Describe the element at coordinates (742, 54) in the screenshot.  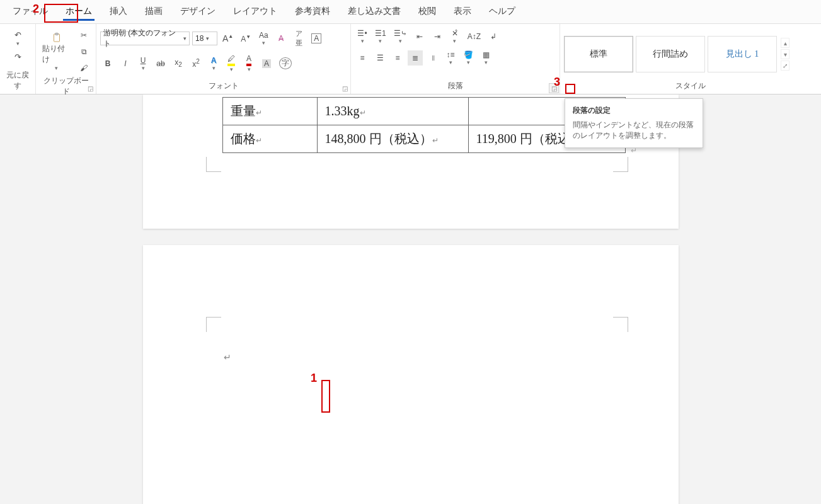
I see `style-heading1: 見出し 1` at that location.